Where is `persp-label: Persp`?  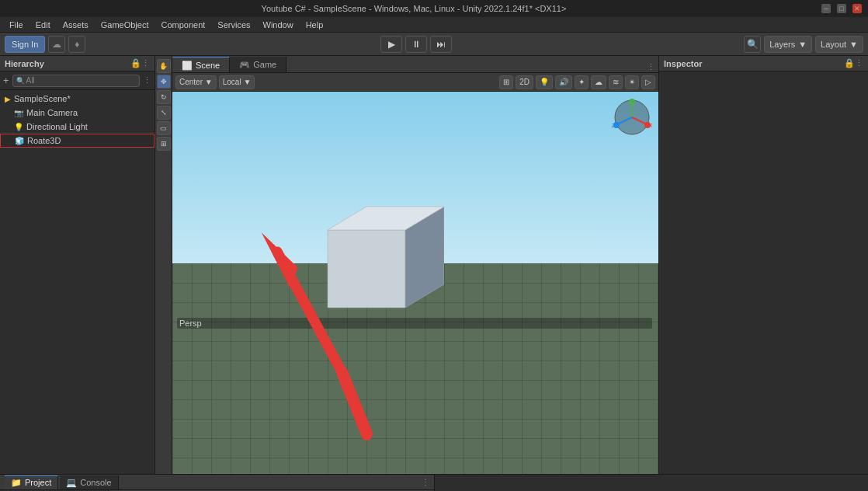
persp-label: Persp is located at coordinates (415, 323).